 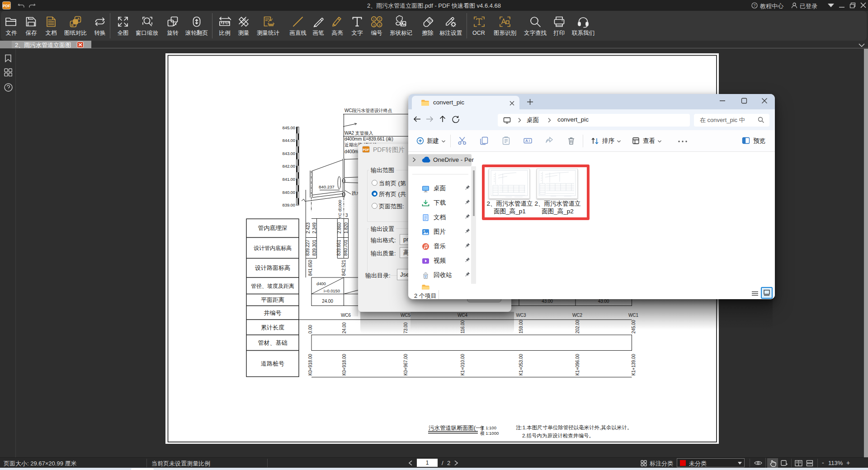 I want to click on svg-text: K1+139.00, so click(x=634, y=365).